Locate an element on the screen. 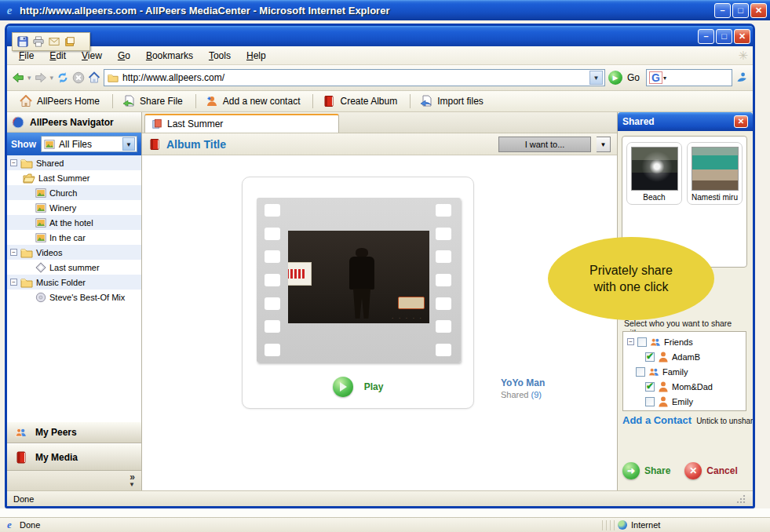  share-button: ➜ Share is located at coordinates (647, 471).